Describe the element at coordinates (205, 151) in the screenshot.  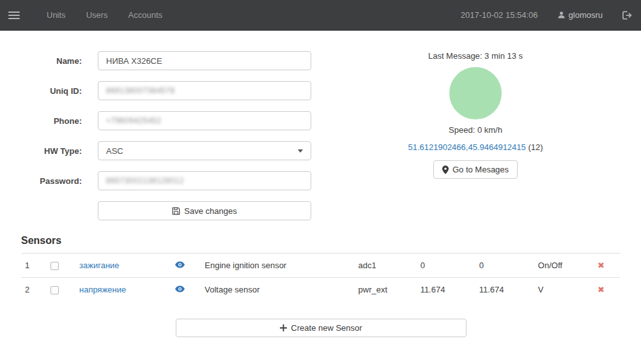
I see `hw-type-select: ASC` at that location.